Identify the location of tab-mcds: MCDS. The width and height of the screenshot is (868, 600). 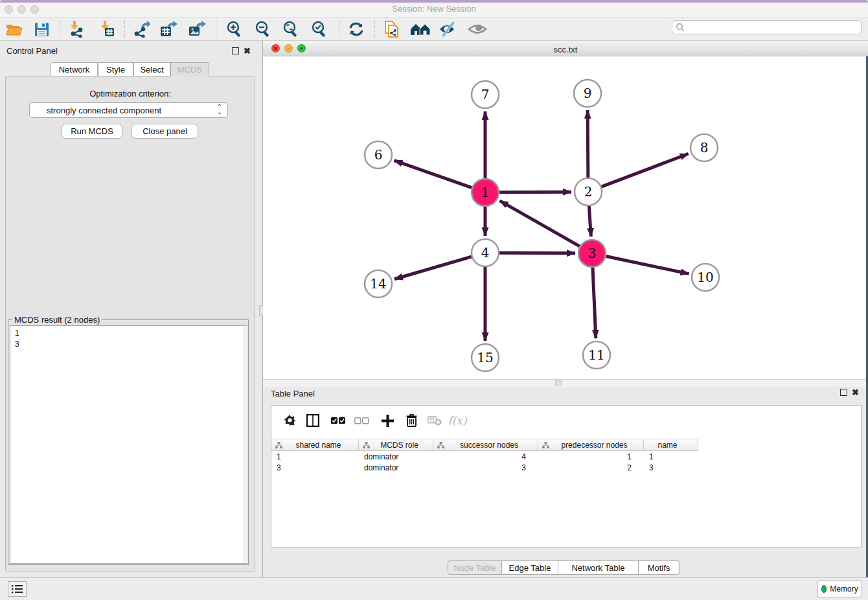
(190, 69).